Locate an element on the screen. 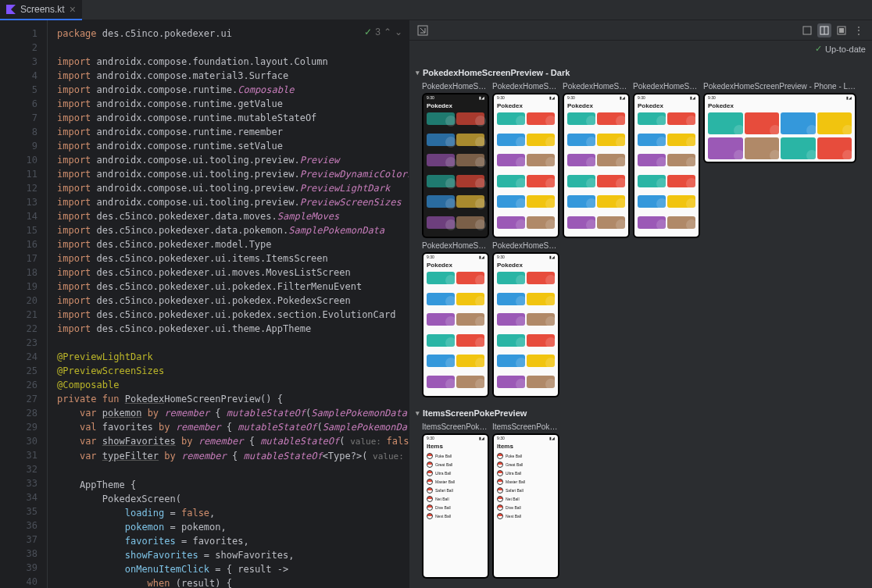 This screenshot has height=588, width=872. preview-item-label: PokedexHomeScreenPreview - Phone - Lands… is located at coordinates (780, 86).